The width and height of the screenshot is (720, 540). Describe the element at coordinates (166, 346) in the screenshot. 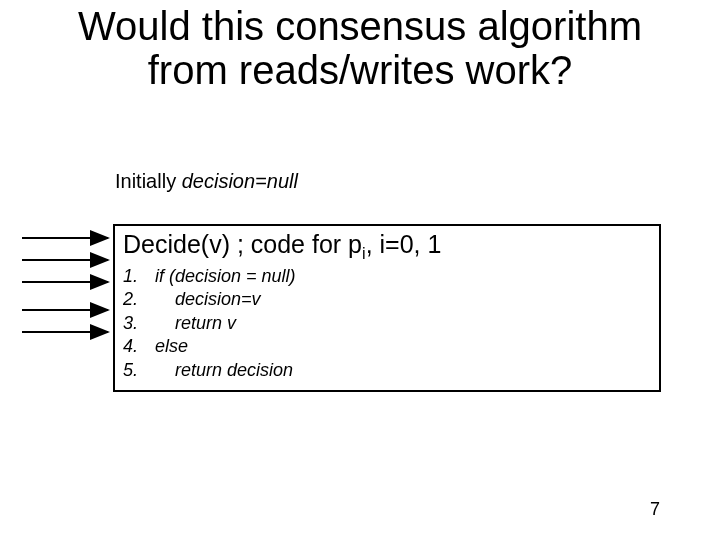

I see `line-text: else` at that location.